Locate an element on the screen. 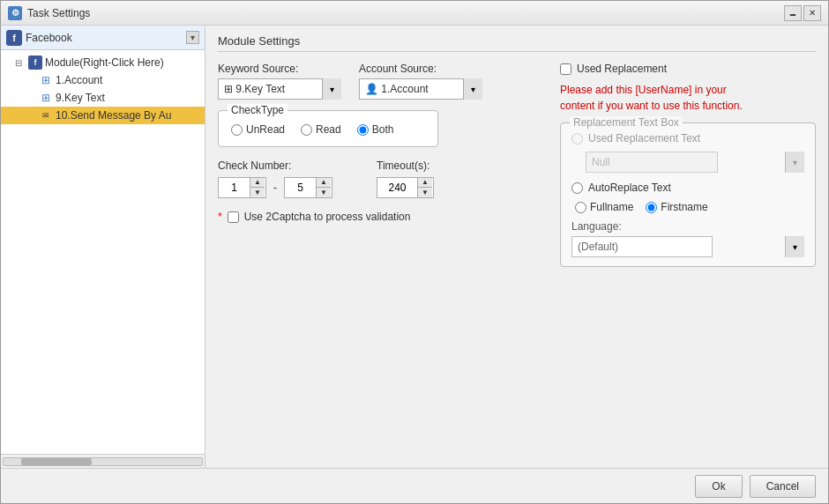  language-group: Language: (Default) ▾ is located at coordinates (688, 239).